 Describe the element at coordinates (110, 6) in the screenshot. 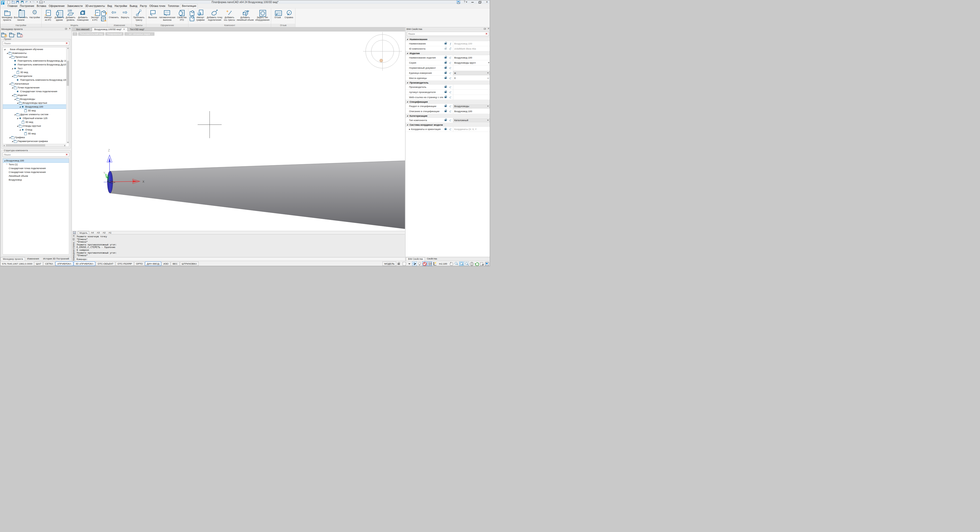

I see `tab-vid: Вид` at that location.